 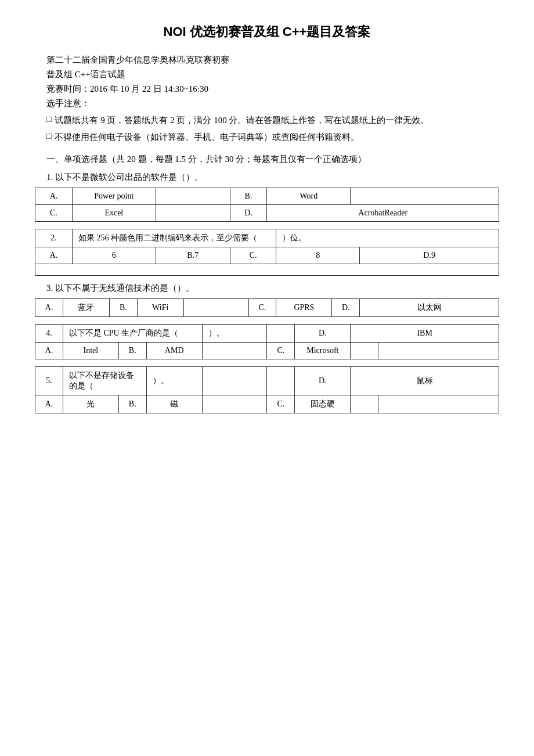 What do you see at coordinates (318, 255) in the screenshot?
I see `cell: 8` at bounding box center [318, 255].